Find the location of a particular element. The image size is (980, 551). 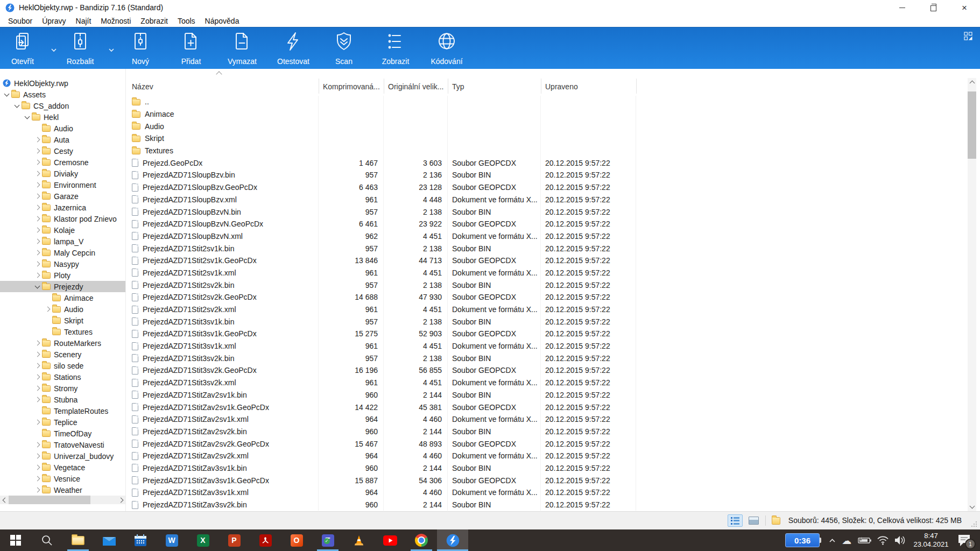

file-row-PrejezdAZD71Stit2sv1k.xml: PrejezdAZD71Stit2sv1k.xml 961 4 451 Doku… is located at coordinates (548, 273).